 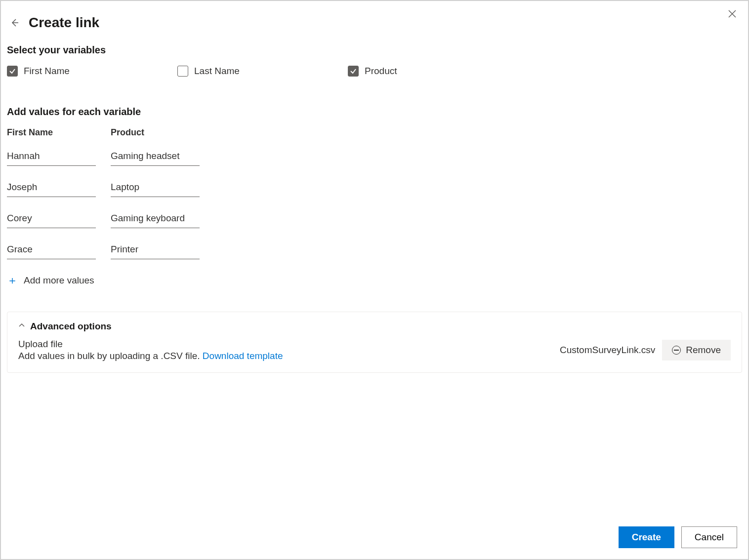 I want to click on upload-description: Add values in bulk by uploading a .CSV f…, so click(x=284, y=356).